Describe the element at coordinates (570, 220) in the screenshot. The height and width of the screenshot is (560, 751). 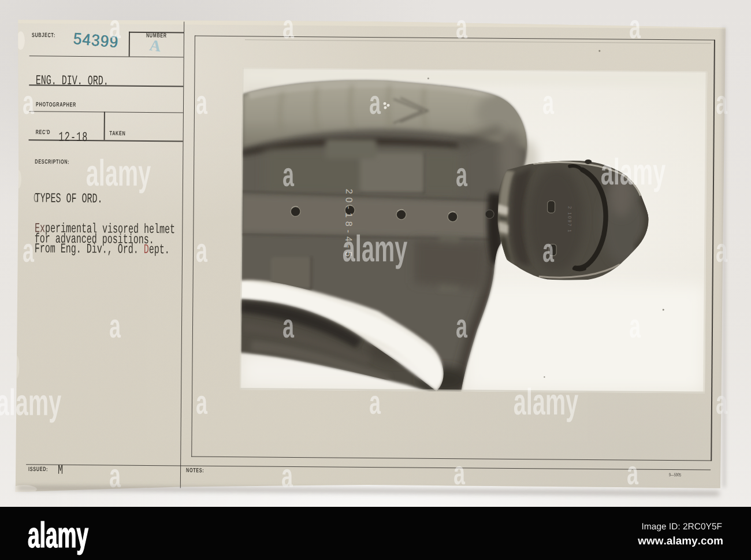
I see `svg-text: 2 1097 1` at that location.